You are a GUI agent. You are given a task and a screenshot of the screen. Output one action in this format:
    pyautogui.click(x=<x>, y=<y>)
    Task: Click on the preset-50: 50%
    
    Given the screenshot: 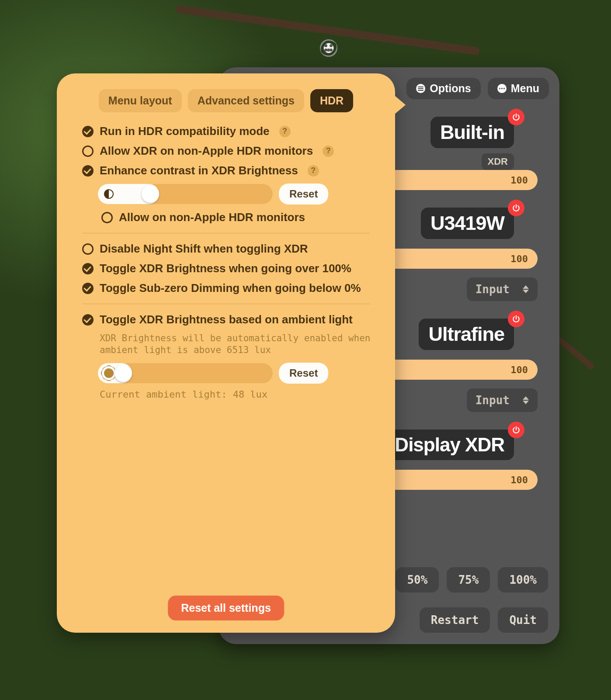 What is the action you would take?
    pyautogui.click(x=417, y=580)
    